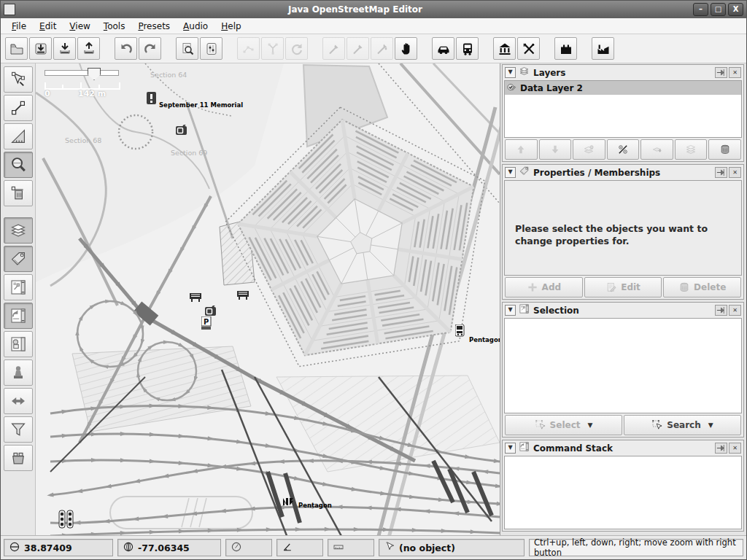  What do you see at coordinates (18, 401) in the screenshot?
I see `conflict` at bounding box center [18, 401].